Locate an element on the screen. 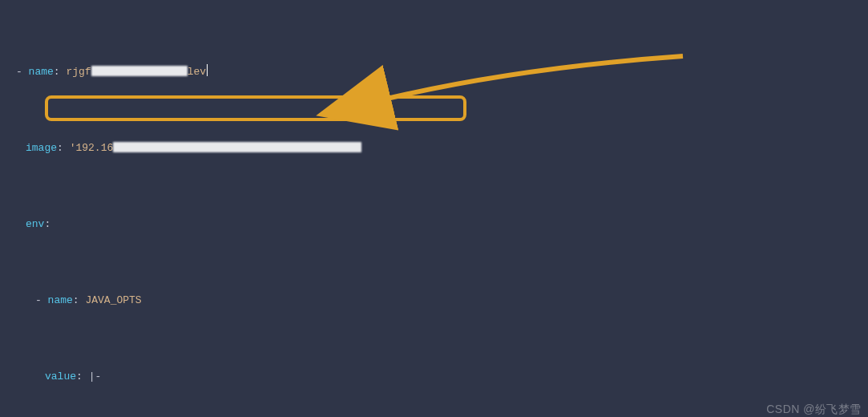 This screenshot has width=868, height=417. yaml-value: lev is located at coordinates (197, 72).